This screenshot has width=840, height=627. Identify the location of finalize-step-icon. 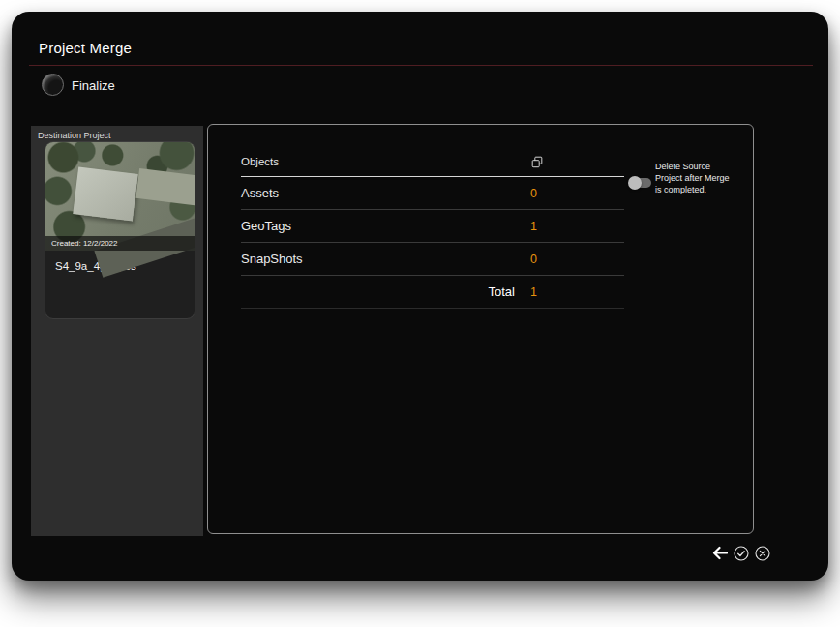
(52, 85).